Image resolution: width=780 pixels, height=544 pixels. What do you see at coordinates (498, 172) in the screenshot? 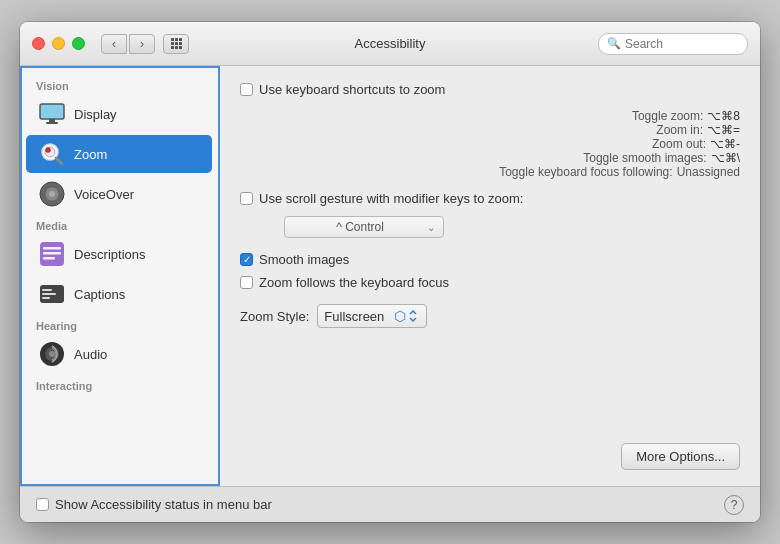
I see `keyboard-focus-row: Toggle keyboard focus following: Unassig…` at bounding box center [498, 172].